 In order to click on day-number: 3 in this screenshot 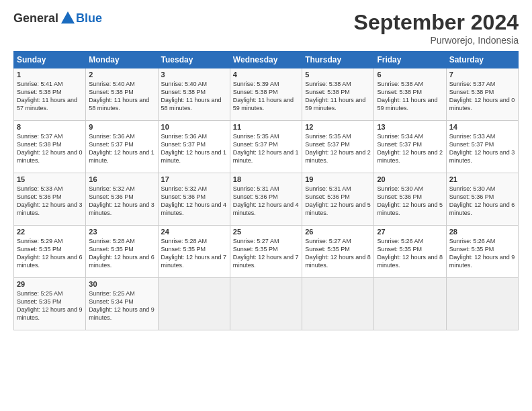, I will do `click(194, 75)`.